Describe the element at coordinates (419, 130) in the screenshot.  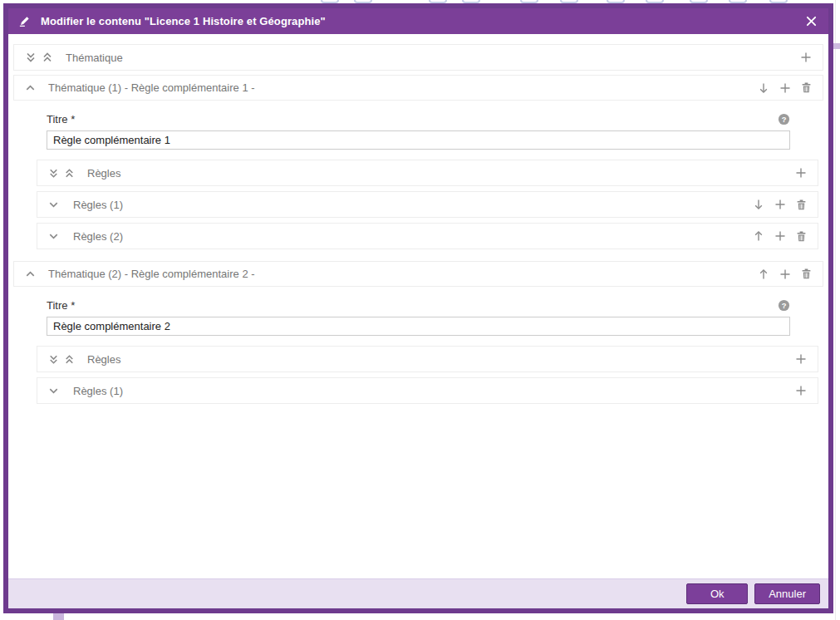
I see `title-field-1: Titre * ?` at that location.